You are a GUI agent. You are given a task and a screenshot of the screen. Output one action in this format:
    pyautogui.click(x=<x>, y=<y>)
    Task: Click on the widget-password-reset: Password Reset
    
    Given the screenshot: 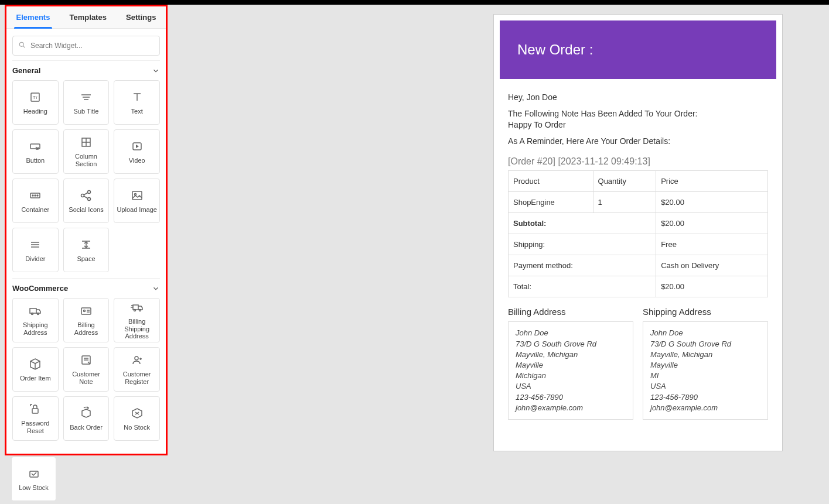 What is the action you would take?
    pyautogui.click(x=35, y=419)
    